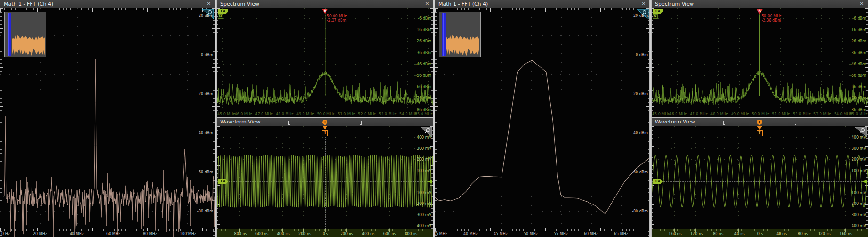  What do you see at coordinates (304, 234) in the screenshot?
I see `time-axis-label: -200 ns` at bounding box center [304, 234].